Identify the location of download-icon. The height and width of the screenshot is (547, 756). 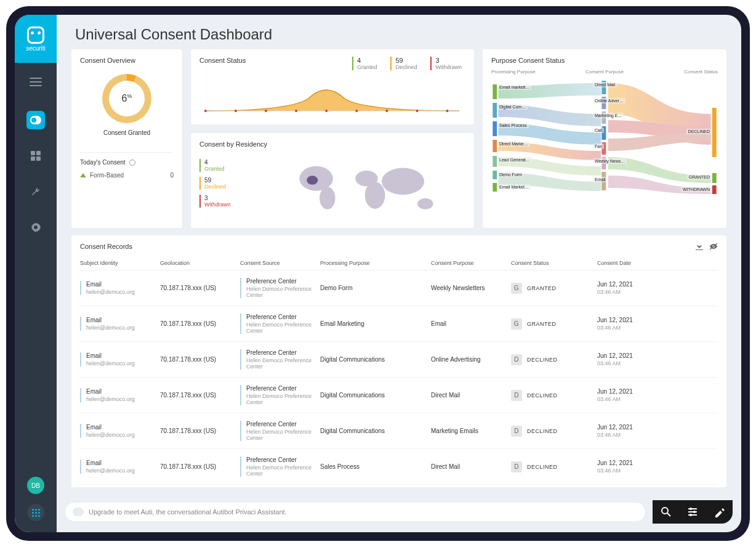
(699, 246).